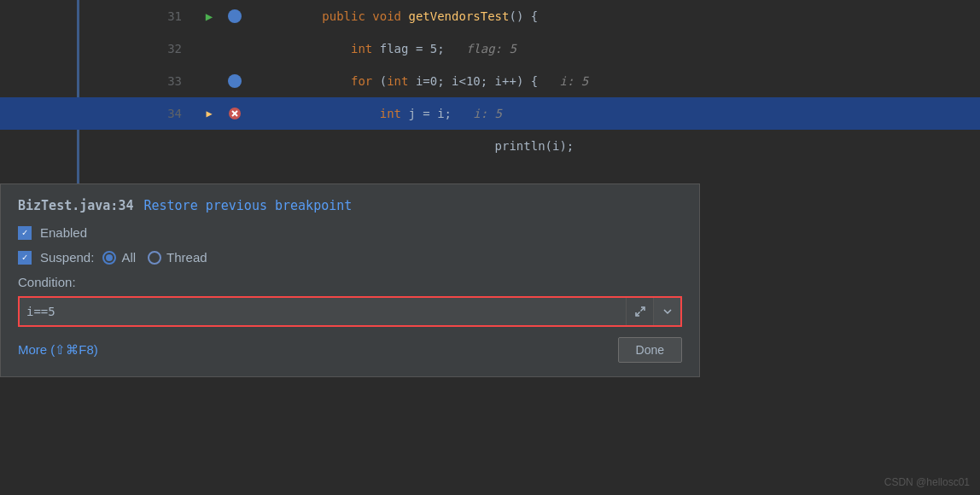 Image resolution: width=980 pixels, height=495 pixels. Describe the element at coordinates (109, 258) in the screenshot. I see `radio-all` at that location.